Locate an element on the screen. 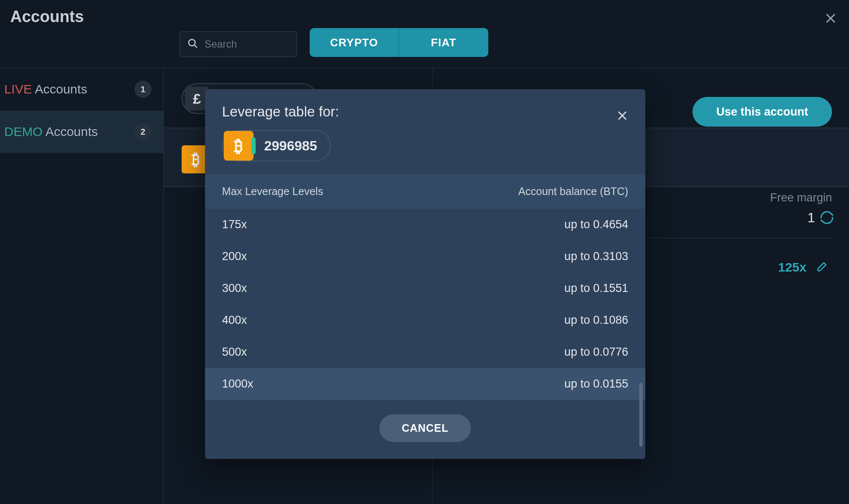 This screenshot has width=849, height=504. dialog-scrollbar is located at coordinates (641, 415).